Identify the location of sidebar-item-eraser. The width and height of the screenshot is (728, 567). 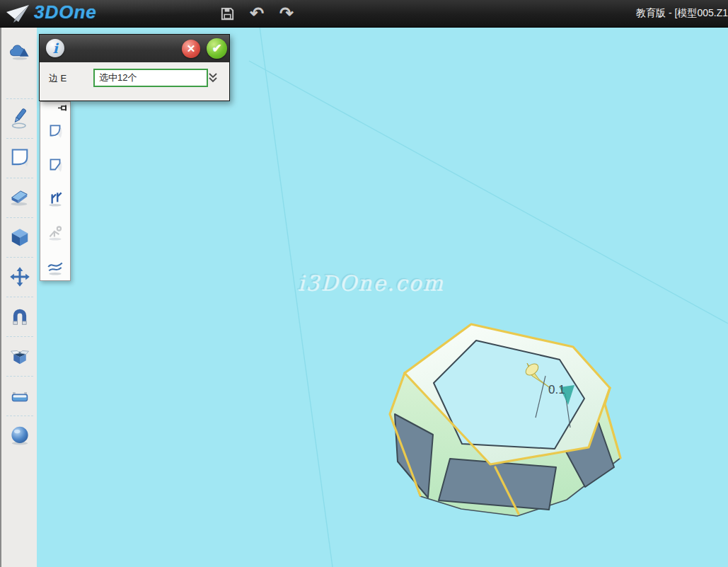
(20, 197).